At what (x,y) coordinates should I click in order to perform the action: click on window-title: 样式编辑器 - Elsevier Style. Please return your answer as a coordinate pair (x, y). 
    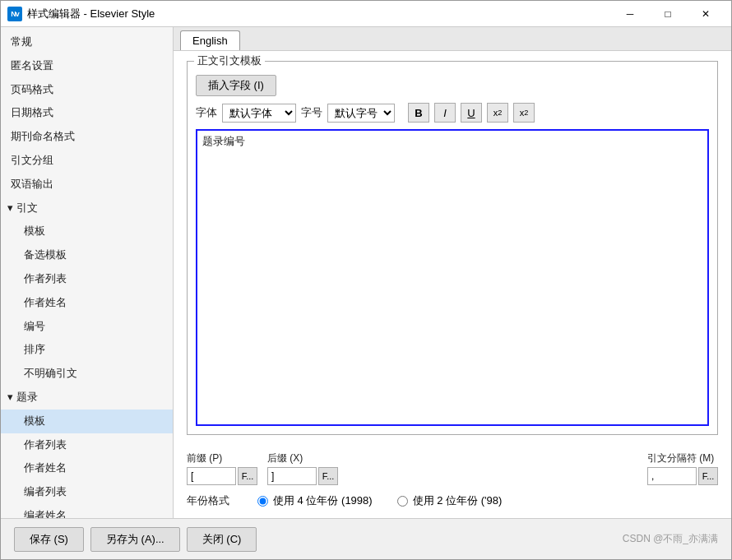
    Looking at the image, I should click on (319, 14).